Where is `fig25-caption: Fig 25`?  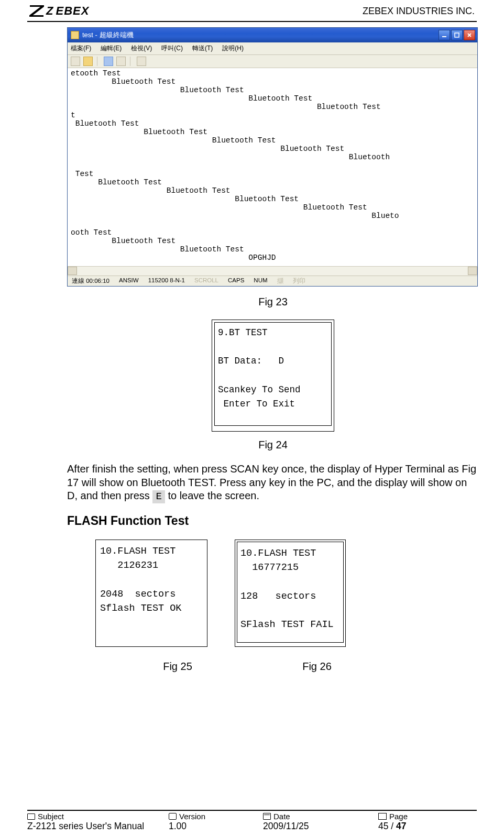
fig25-caption: Fig 25 is located at coordinates (178, 666).